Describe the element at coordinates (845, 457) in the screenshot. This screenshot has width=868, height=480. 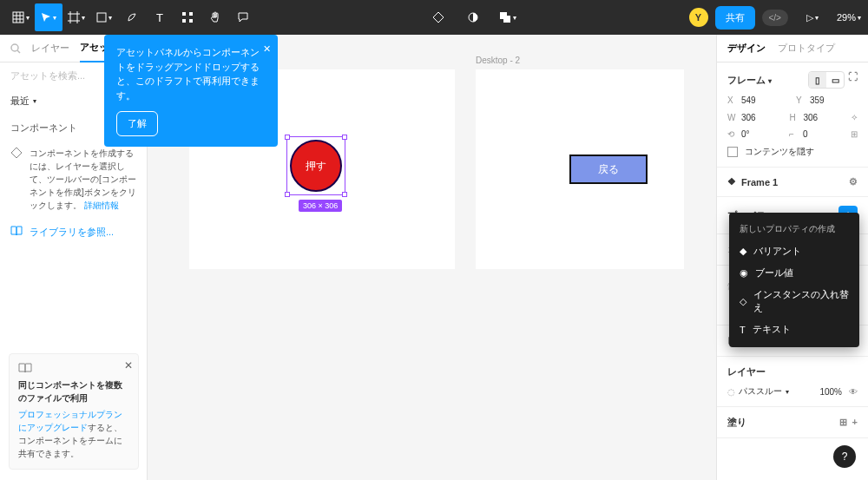
I see `help-fab: ?` at that location.